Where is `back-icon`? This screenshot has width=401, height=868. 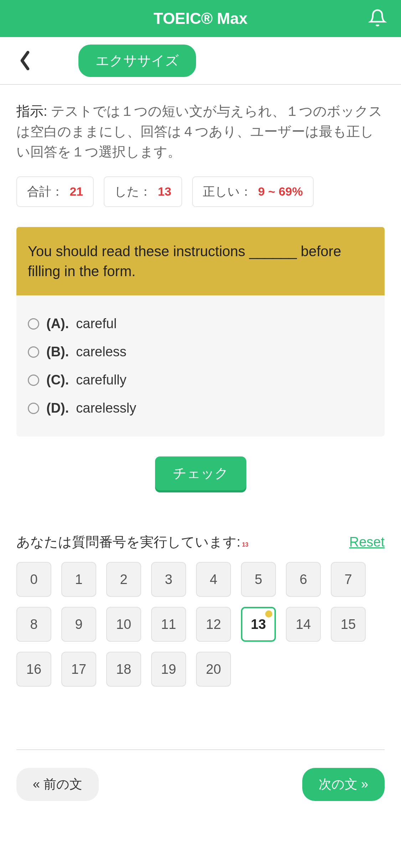
back-icon is located at coordinates (25, 61).